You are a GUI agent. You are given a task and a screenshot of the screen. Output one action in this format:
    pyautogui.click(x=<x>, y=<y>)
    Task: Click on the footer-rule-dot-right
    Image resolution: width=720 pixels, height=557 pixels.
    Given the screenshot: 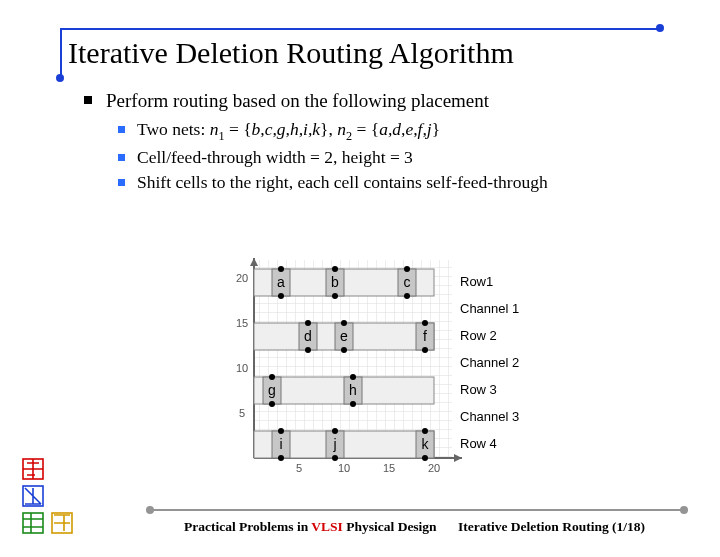 What is the action you would take?
    pyautogui.click(x=684, y=510)
    